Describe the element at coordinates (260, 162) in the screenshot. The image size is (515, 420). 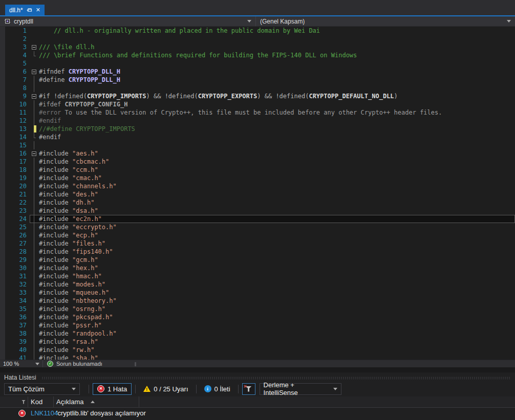
I see `code-line: 17#include "cbcmac.h"` at that location.